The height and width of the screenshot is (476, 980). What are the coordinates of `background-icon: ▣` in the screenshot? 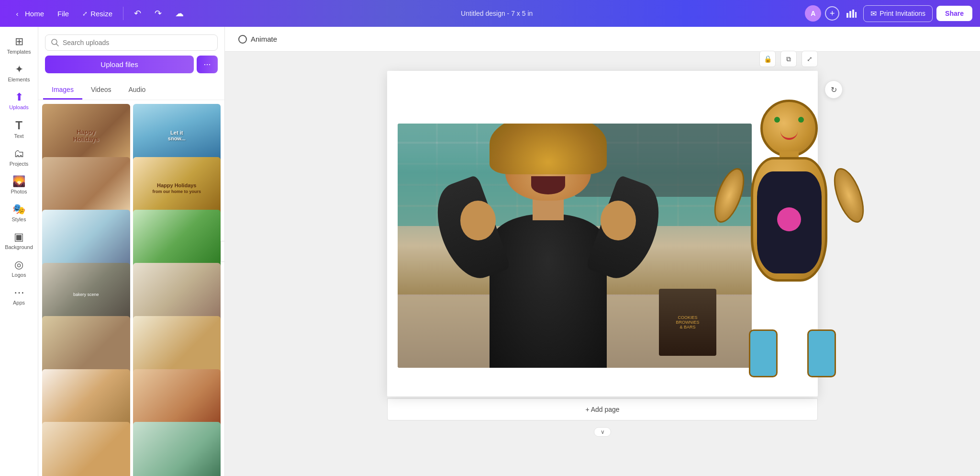 It's located at (19, 237).